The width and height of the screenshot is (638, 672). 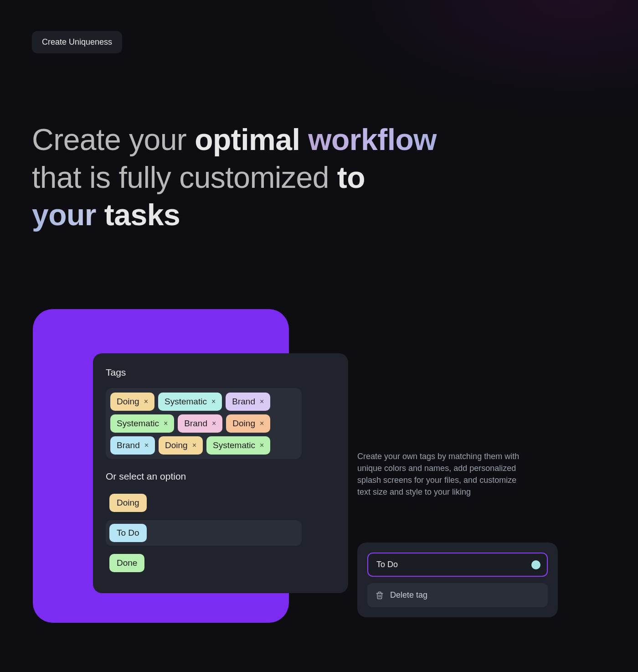 What do you see at coordinates (204, 563) in the screenshot?
I see `tag-option-row: Done` at bounding box center [204, 563].